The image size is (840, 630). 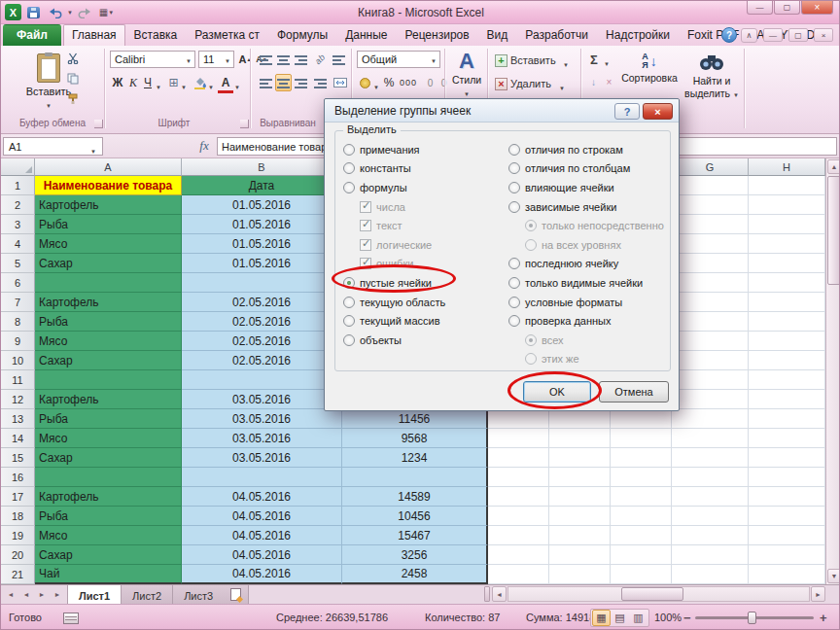 I want to click on cell-F16, so click(x=642, y=477).